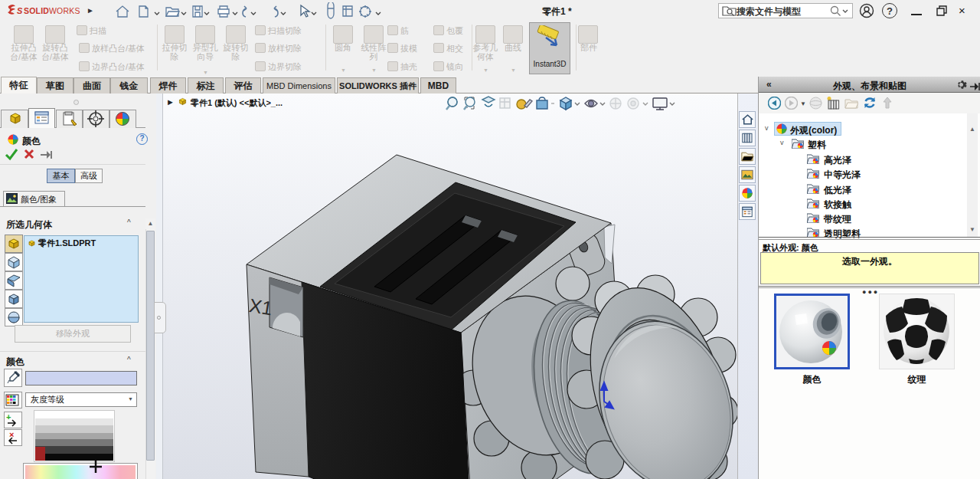 This screenshot has height=479, width=980. Describe the element at coordinates (260, 307) in the screenshot. I see `svg-text: X1` at that location.